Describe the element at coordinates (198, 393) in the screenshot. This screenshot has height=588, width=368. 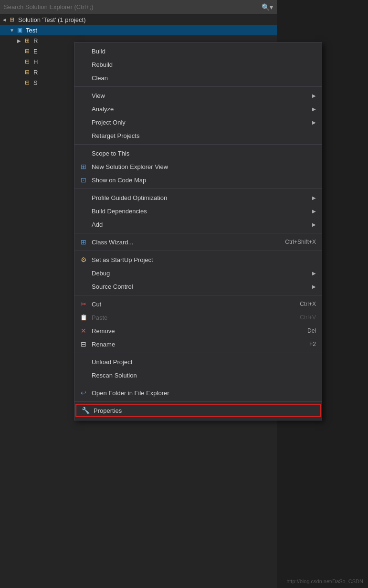
I see `menu-item-openfolder: ↩ Open Folder in File Explorer` at that location.